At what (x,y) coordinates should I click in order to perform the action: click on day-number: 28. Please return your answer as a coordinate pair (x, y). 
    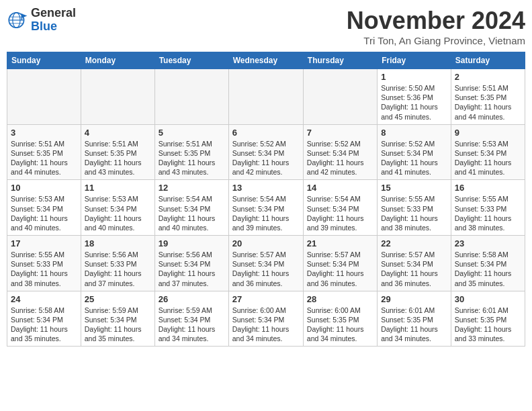
    Looking at the image, I should click on (340, 300).